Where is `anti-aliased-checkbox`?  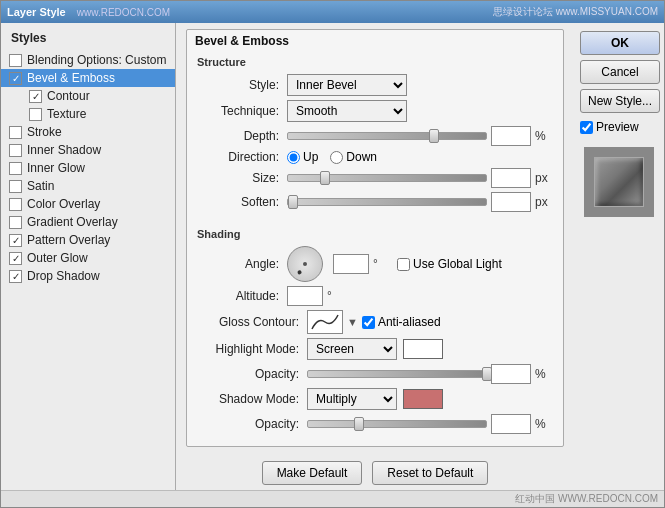 anti-aliased-checkbox is located at coordinates (368, 322).